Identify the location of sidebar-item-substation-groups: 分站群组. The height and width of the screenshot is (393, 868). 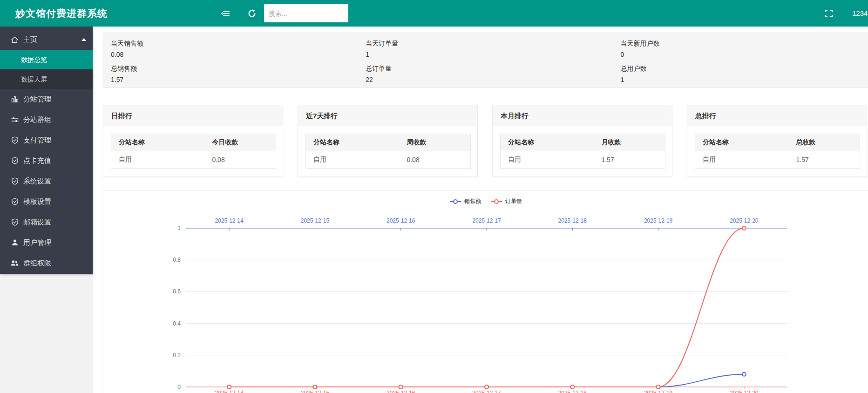
(47, 120).